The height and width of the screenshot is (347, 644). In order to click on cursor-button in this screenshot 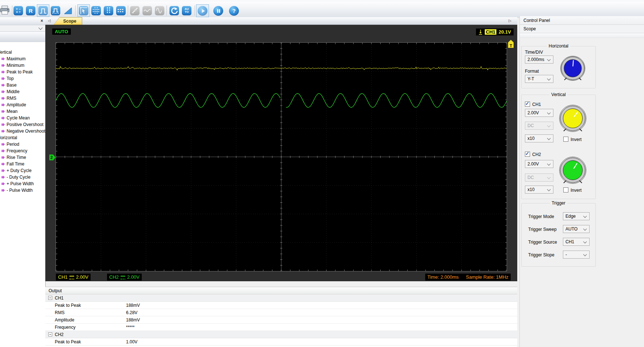, I will do `click(84, 11)`.